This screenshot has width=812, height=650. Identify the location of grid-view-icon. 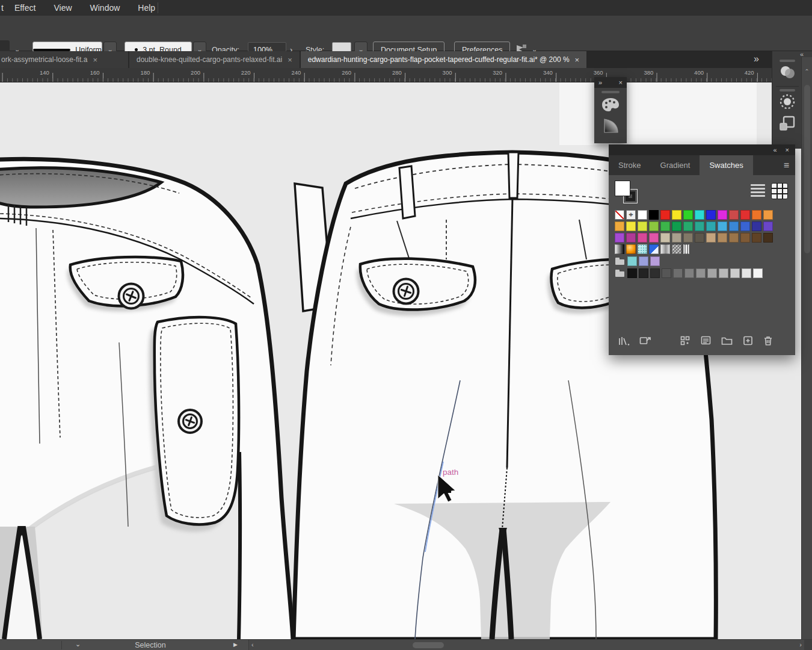
(780, 191).